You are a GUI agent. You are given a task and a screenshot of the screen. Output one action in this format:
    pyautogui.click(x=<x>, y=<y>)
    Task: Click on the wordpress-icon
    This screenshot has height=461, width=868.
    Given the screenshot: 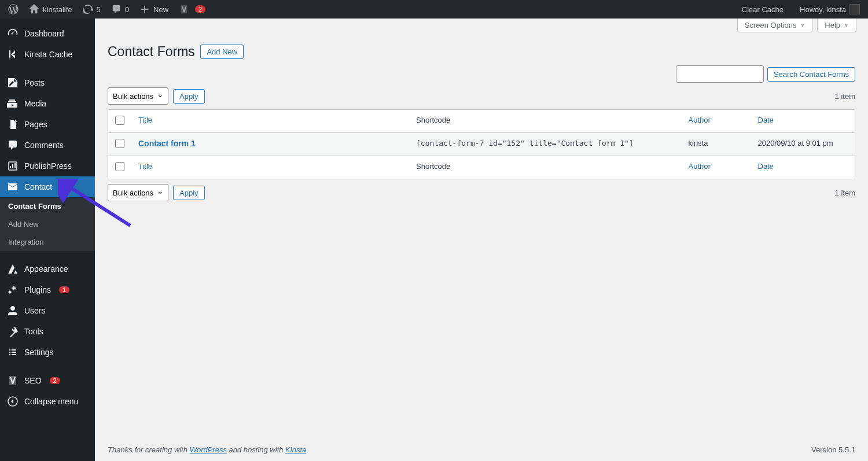 What is the action you would take?
    pyautogui.click(x=13, y=9)
    